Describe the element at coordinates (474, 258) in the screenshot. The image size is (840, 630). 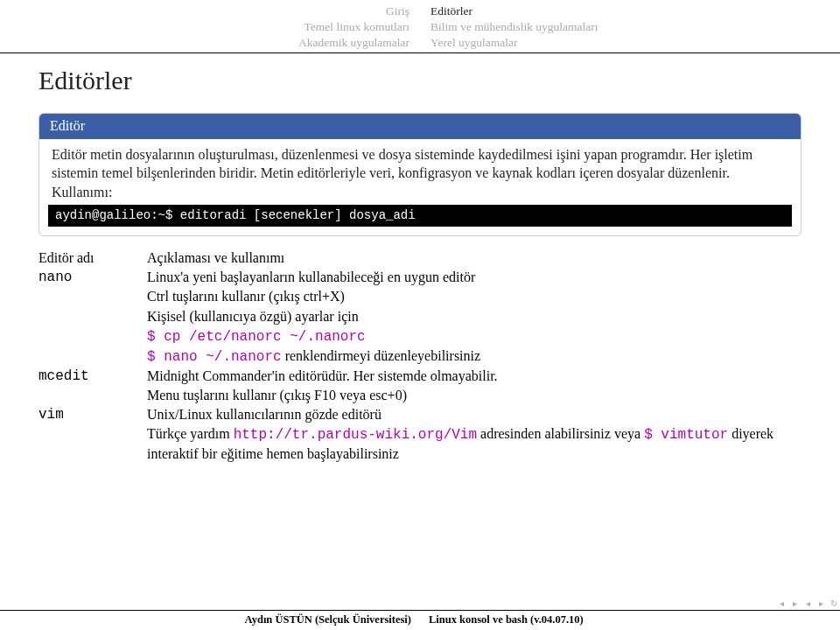
I see `table-header: Açıklaması ve kullanımı` at that location.